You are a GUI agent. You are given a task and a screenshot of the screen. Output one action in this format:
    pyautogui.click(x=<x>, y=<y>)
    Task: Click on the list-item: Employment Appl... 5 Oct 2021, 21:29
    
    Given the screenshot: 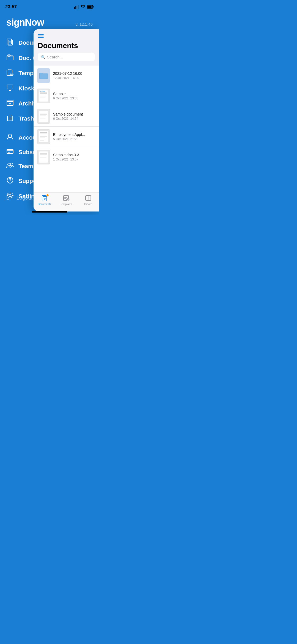 What is the action you would take?
    pyautogui.click(x=66, y=137)
    